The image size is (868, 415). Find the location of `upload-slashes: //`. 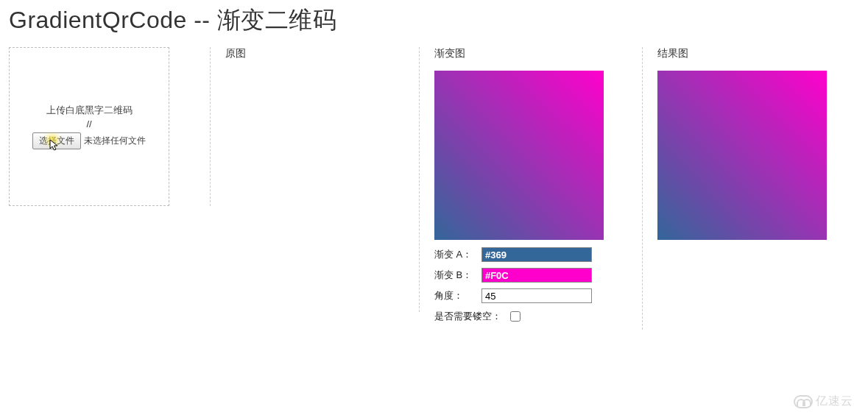

upload-slashes: // is located at coordinates (88, 124).